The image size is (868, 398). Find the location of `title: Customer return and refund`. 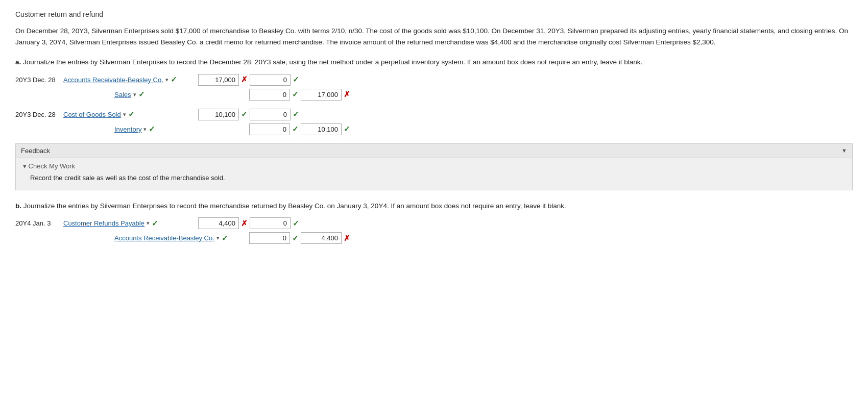

title: Customer return and refund is located at coordinates (434, 14).